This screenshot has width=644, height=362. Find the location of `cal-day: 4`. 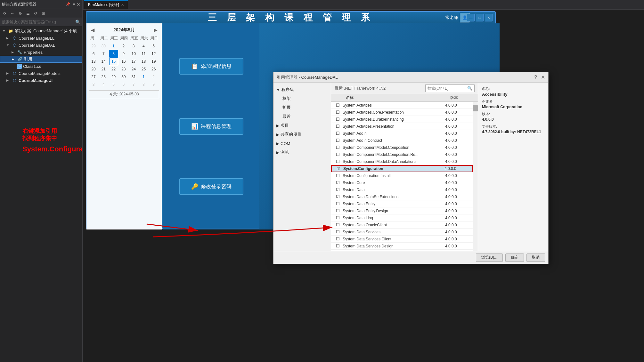

cal-day: 4 is located at coordinates (143, 46).